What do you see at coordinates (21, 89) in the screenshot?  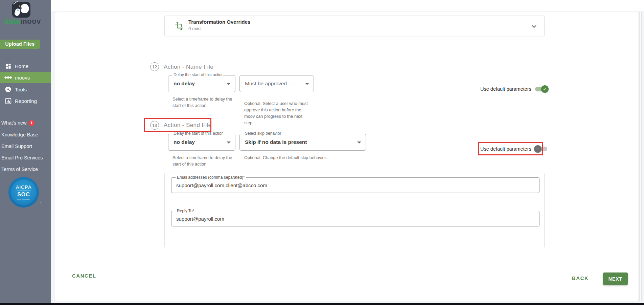 I see `sidebar-item-label: Tools` at bounding box center [21, 89].